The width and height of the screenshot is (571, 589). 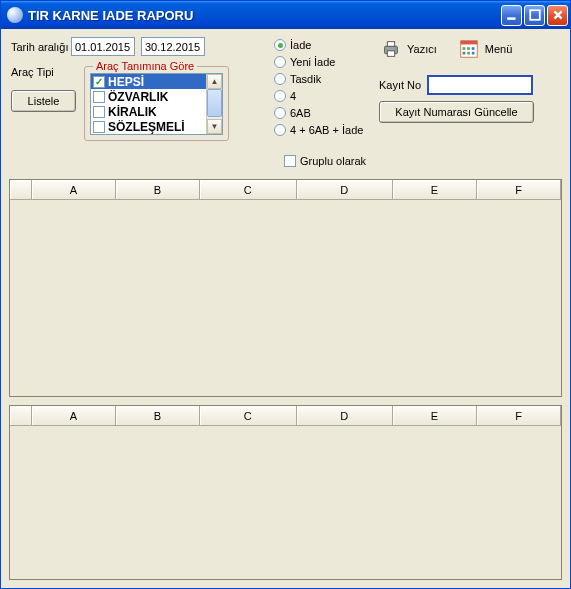 I want to click on scroll-up-icon: ▲, so click(x=214, y=82).